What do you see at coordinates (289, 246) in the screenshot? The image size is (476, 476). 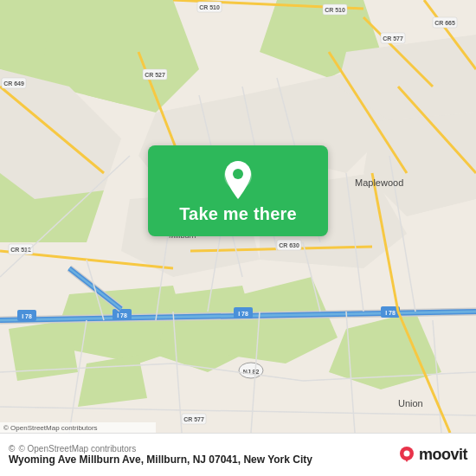 I see `svg-text: CR 630` at bounding box center [289, 246].